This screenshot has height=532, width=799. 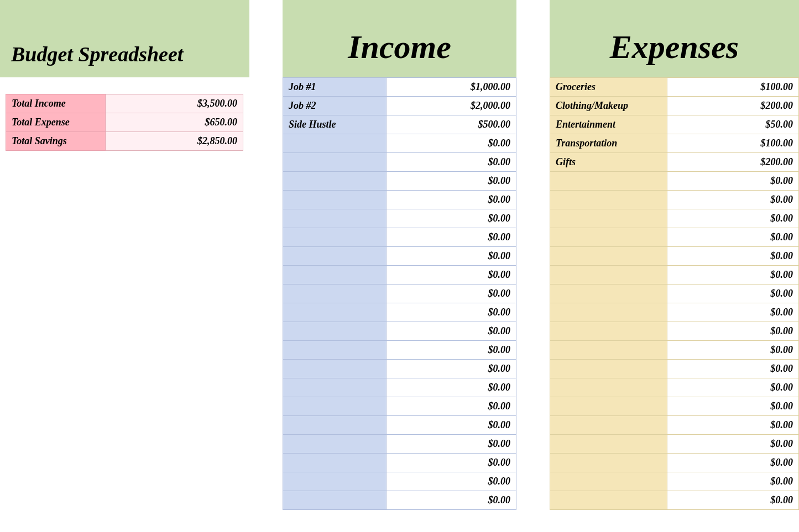 What do you see at coordinates (174, 123) in the screenshot?
I see `summary-value: $650.00` at bounding box center [174, 123].